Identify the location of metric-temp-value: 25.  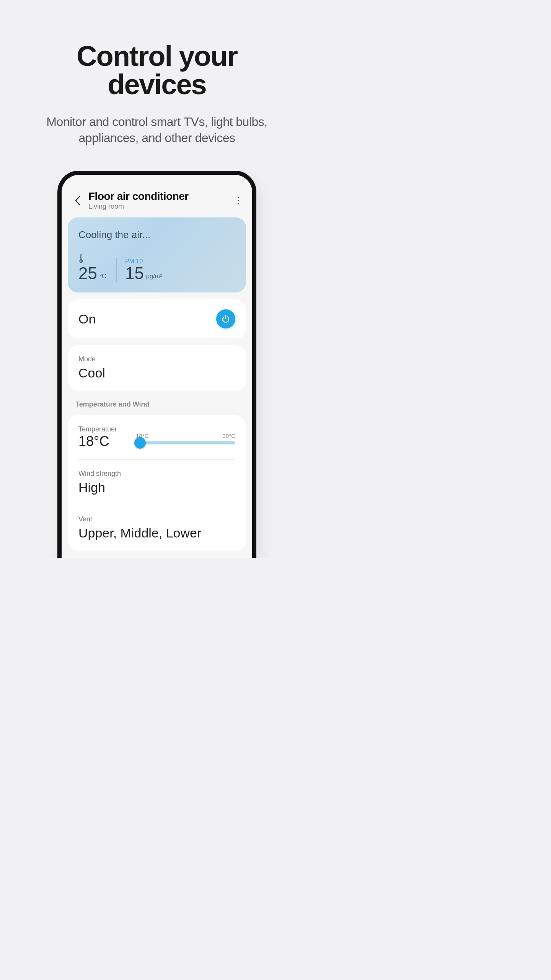
(88, 273).